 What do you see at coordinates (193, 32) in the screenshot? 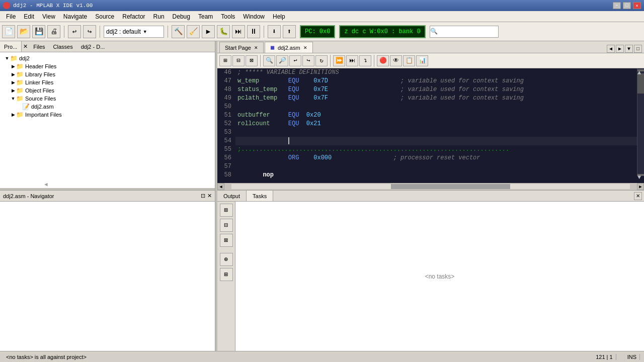
I see `clean-button: 🧹` at bounding box center [193, 32].